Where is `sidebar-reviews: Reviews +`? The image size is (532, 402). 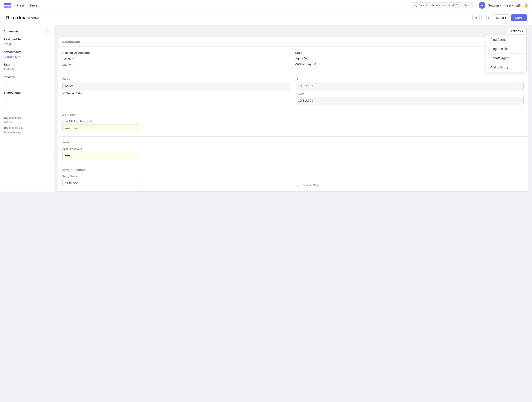
sidebar-reviews: Reviews + is located at coordinates (27, 81).